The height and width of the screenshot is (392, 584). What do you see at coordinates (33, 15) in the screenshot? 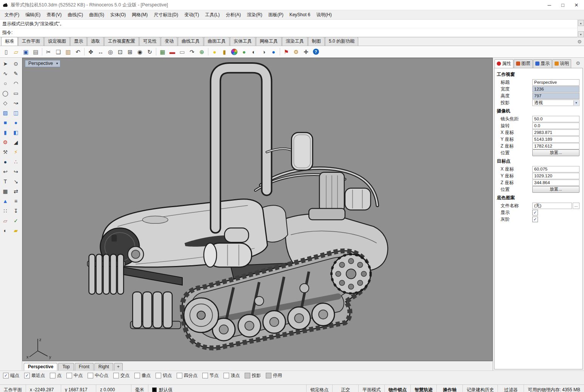
I see `menu-item: 编辑(E)` at bounding box center [33, 15].